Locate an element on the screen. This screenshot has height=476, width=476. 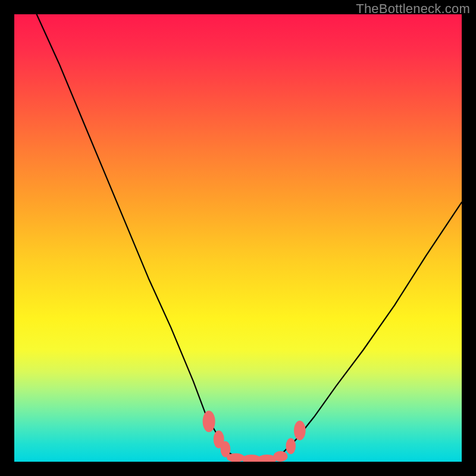
marker-left-stem-lower is located at coordinates (226, 449).